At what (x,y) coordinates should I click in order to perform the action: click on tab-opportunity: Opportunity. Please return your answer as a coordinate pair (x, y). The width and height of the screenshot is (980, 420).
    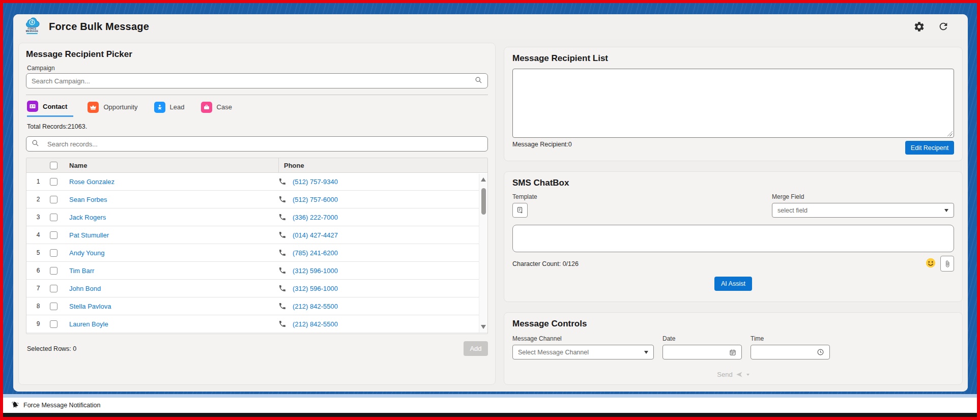
    Looking at the image, I should click on (113, 108).